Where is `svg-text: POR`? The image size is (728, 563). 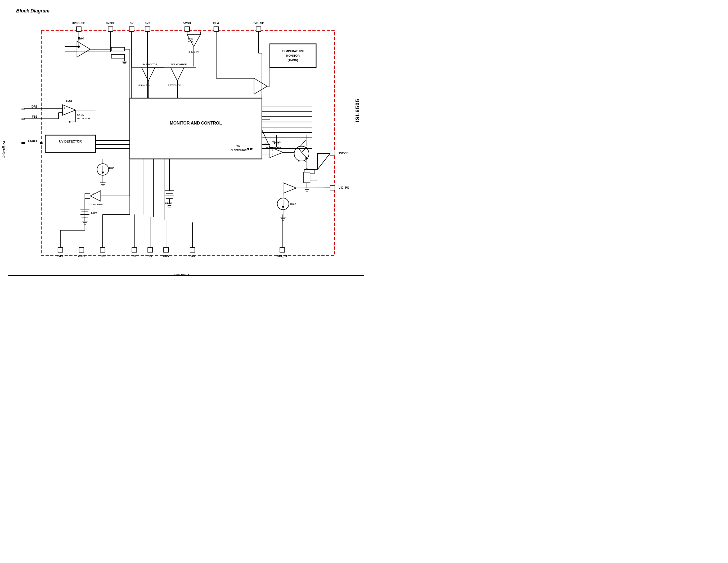 svg-text: POR is located at coordinates (191, 41).